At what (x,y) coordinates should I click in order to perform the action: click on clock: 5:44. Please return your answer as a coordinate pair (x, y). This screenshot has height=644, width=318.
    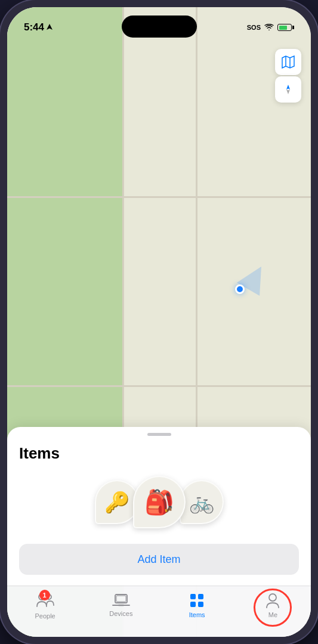
    Looking at the image, I should click on (34, 27).